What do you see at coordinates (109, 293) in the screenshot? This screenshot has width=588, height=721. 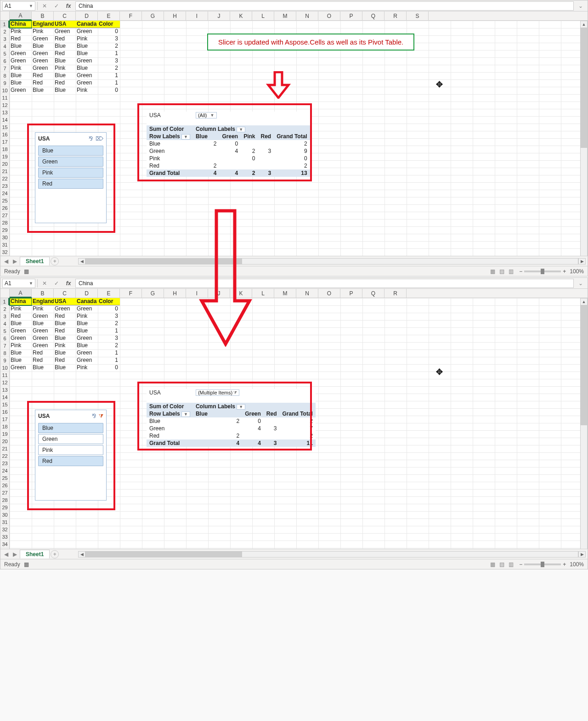 I see `column-header: E` at bounding box center [109, 293].